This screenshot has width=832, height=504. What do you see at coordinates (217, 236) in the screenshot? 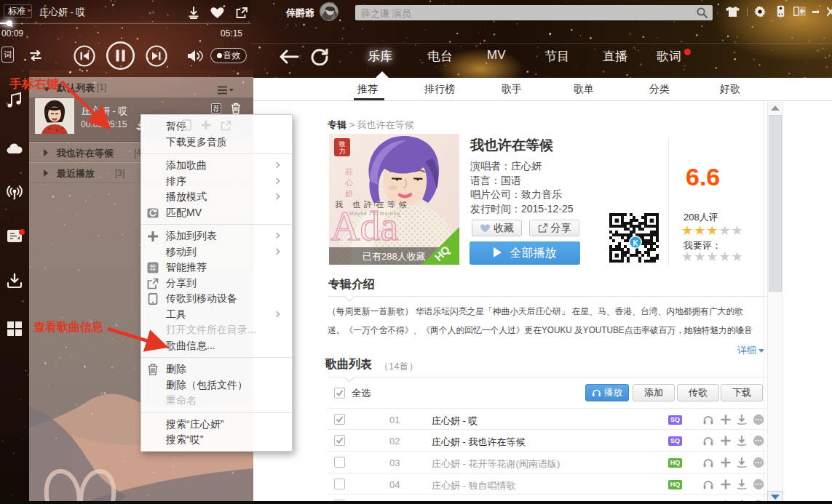
I see `menu-item: 添加到列表` at bounding box center [217, 236].